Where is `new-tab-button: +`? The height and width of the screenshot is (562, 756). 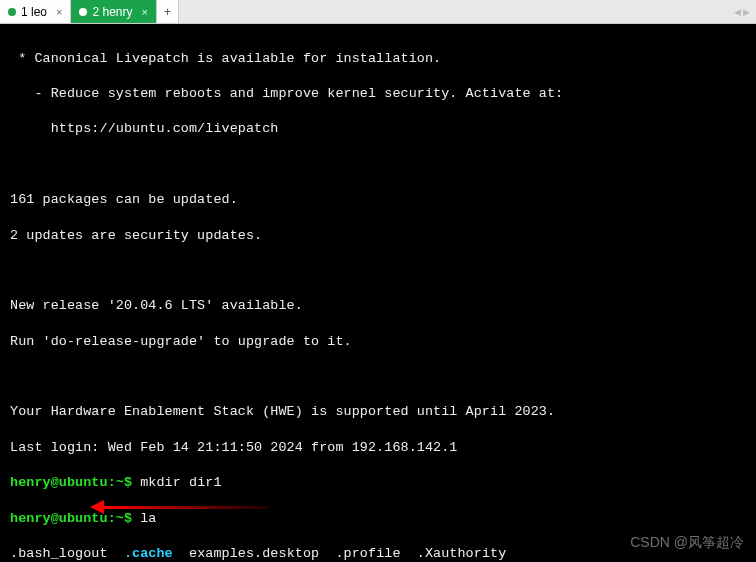 new-tab-button: + is located at coordinates (168, 12).